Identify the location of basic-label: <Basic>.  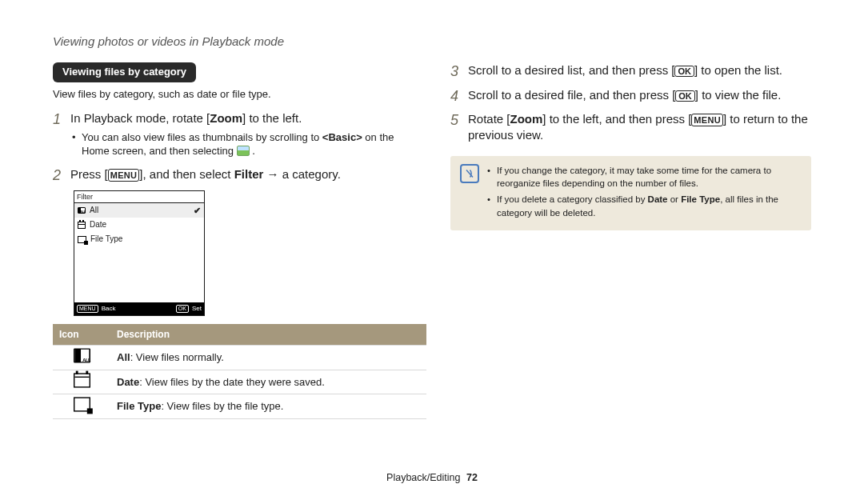
(342, 138).